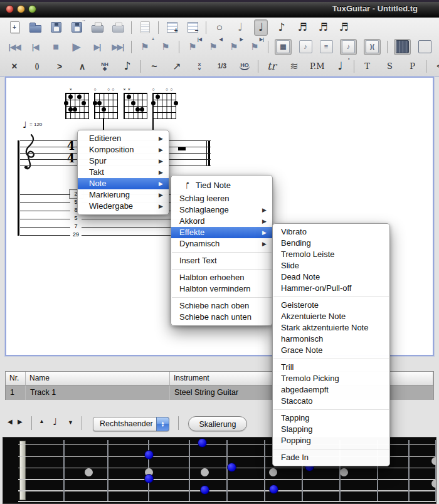 Image resolution: width=439 pixels, height=504 pixels. Describe the element at coordinates (331, 379) in the screenshot. I see `menu-item-tremolo-picking: Tremolo Picking` at that location.